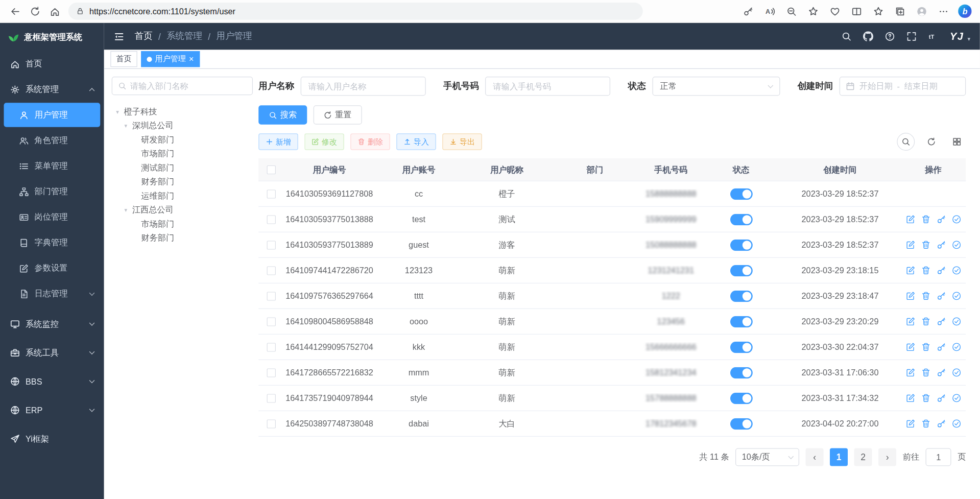 The width and height of the screenshot is (980, 499). What do you see at coordinates (283, 115) in the screenshot?
I see `search-button: 搜索` at bounding box center [283, 115].